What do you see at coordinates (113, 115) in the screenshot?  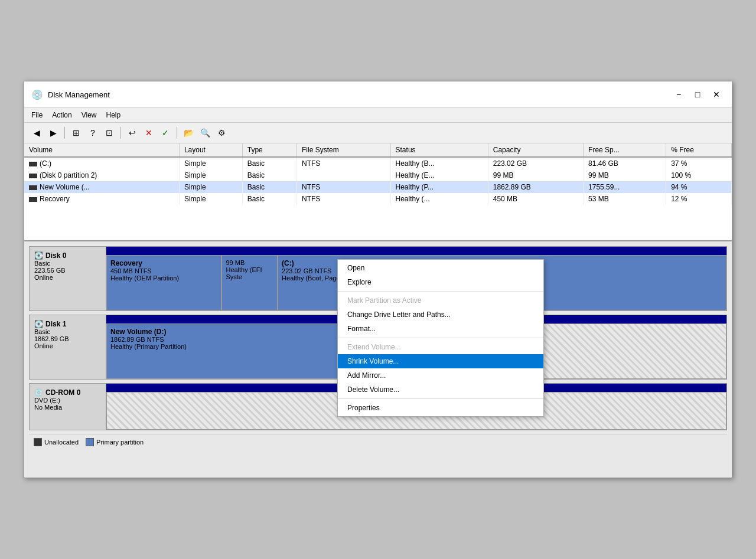 I see `menu-help: Help` at bounding box center [113, 115].